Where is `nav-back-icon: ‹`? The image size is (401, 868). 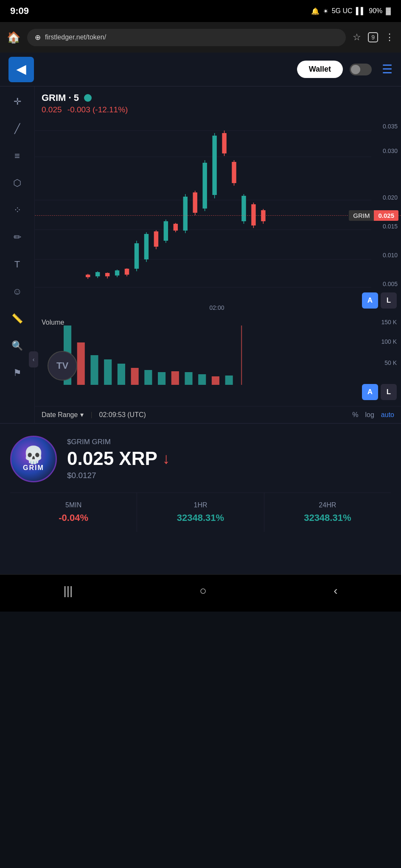 nav-back-icon: ‹ is located at coordinates (335, 591).